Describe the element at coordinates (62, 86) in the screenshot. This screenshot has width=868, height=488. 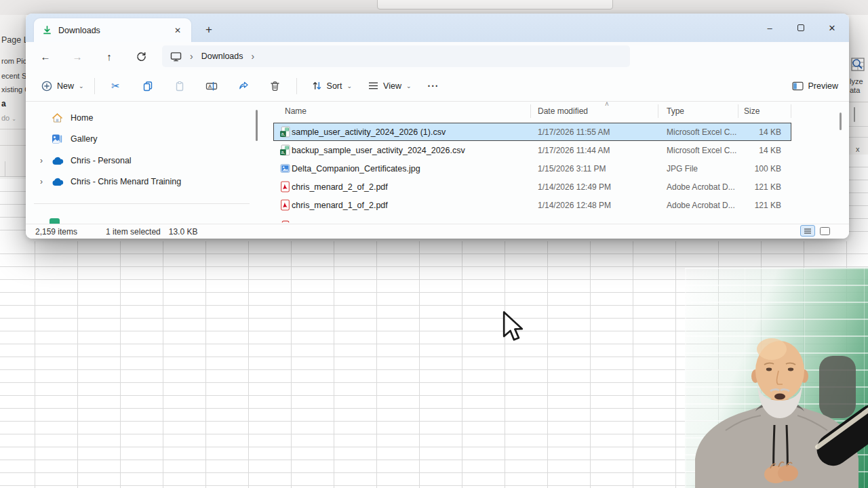
I see `new-button: New ⌄` at that location.